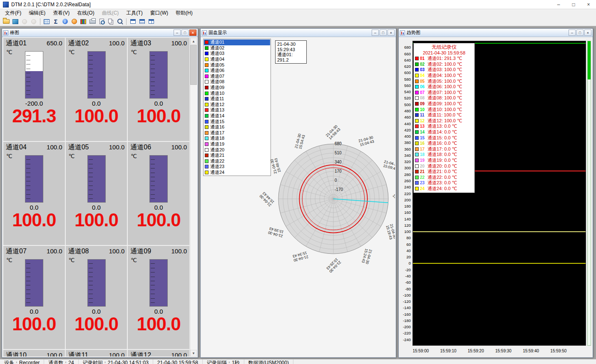 Image resolution: width=596 pixels, height=364 pixels. Describe the element at coordinates (338, 153) in the screenshot. I see `radial-axis-label: 510` at that location.